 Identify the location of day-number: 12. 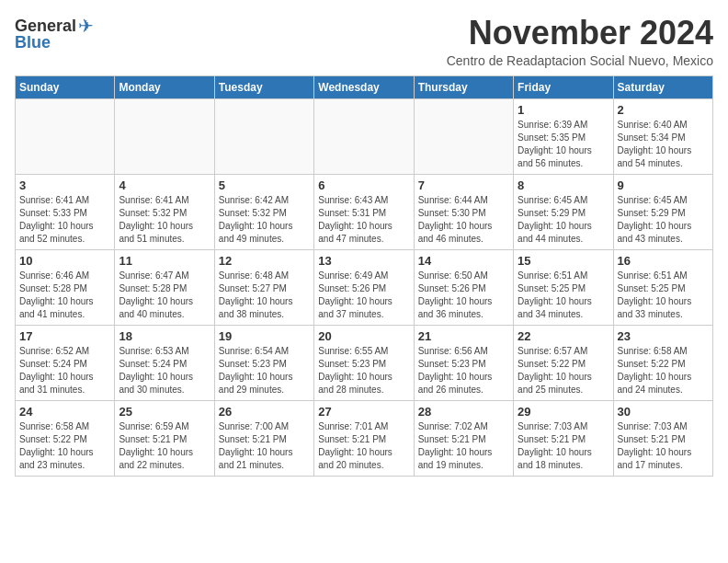
(265, 261).